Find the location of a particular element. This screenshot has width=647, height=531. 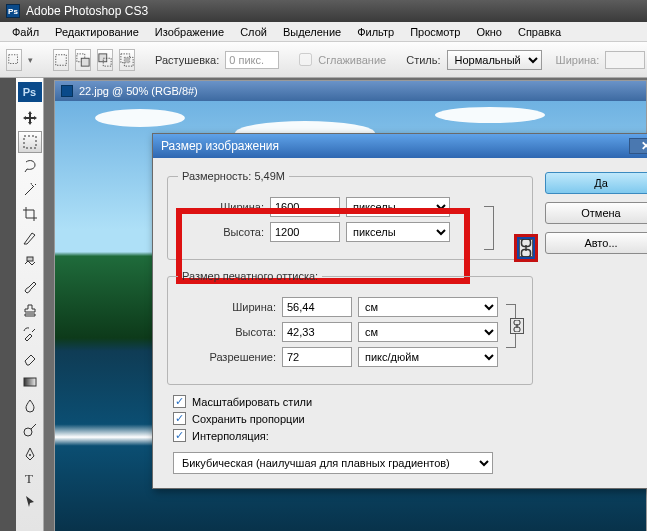

menu-bar: Файл Редактирование Изображение Слой Выд… is located at coordinates (324, 32).